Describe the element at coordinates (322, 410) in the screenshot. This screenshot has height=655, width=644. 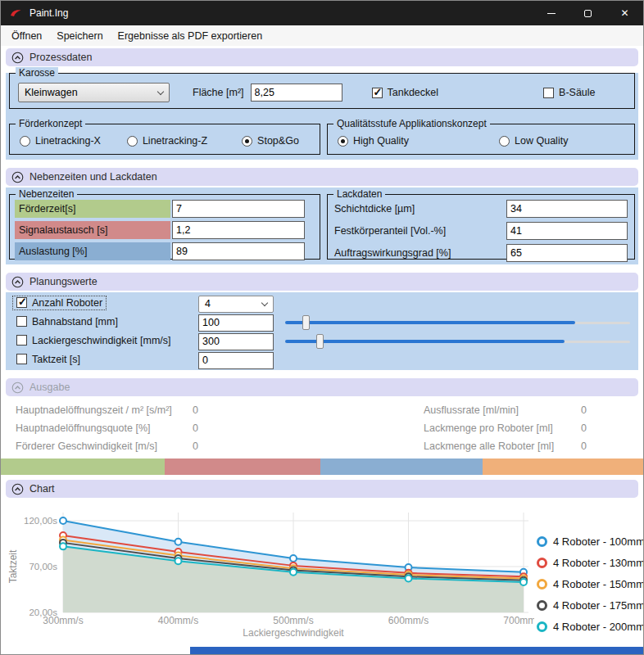
I see `ausgabe-row: Hauptnadelöffnungszeit / m² [s/m²] 0 Aus…` at that location.